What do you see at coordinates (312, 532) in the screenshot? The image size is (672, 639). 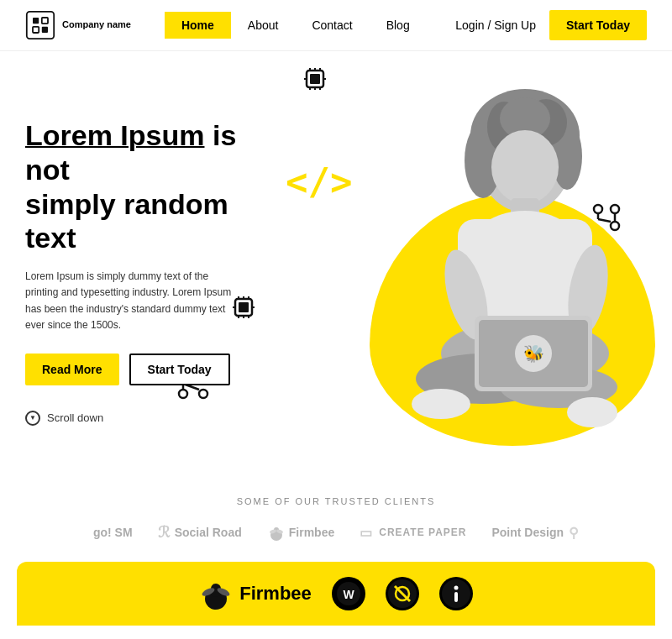 I see `client-firmbee-text: Firmbee` at bounding box center [312, 532].